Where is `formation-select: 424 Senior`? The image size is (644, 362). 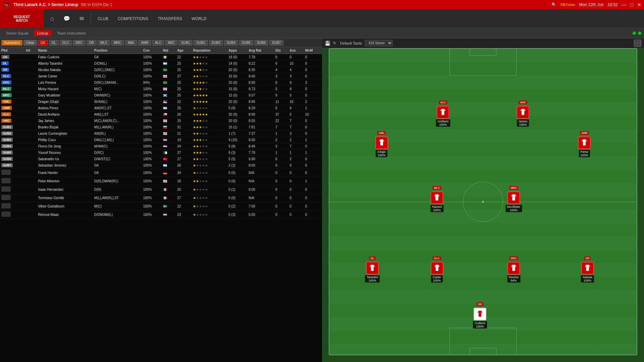
formation-select: 424 Senior is located at coordinates (379, 43).